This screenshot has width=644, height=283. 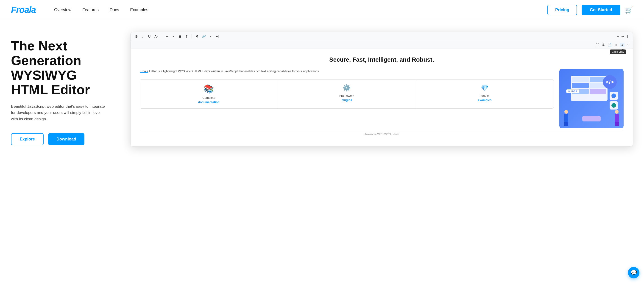 I want to click on person-right-legs, so click(x=617, y=124).